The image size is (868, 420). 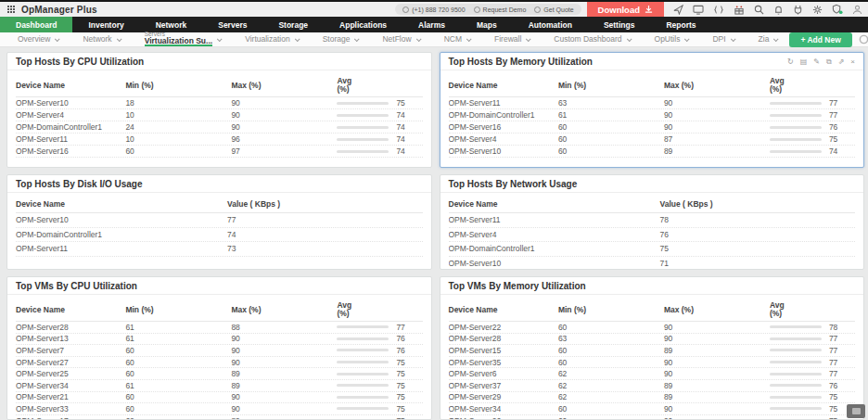 What do you see at coordinates (837, 9) in the screenshot?
I see `security-shield-icon` at bounding box center [837, 9].